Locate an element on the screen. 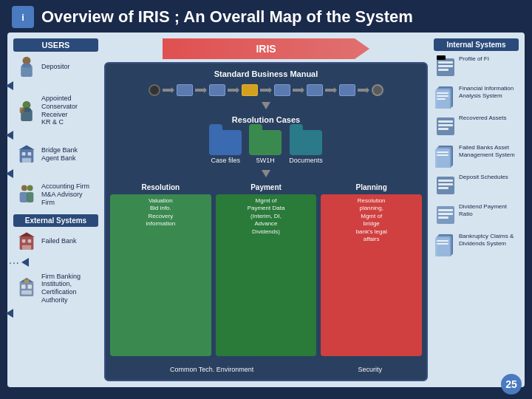  conservator-item: Appointed Conservator ReceiverKR & C is located at coordinates (56, 111).